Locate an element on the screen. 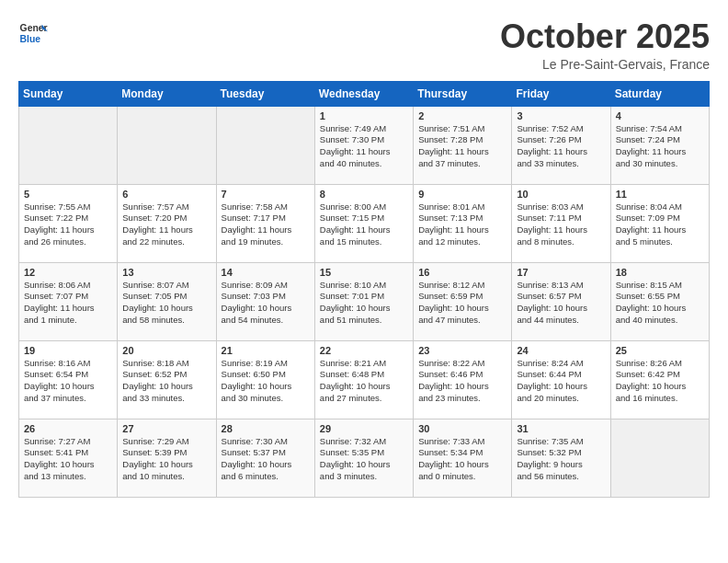  day-number: 18 is located at coordinates (660, 272).